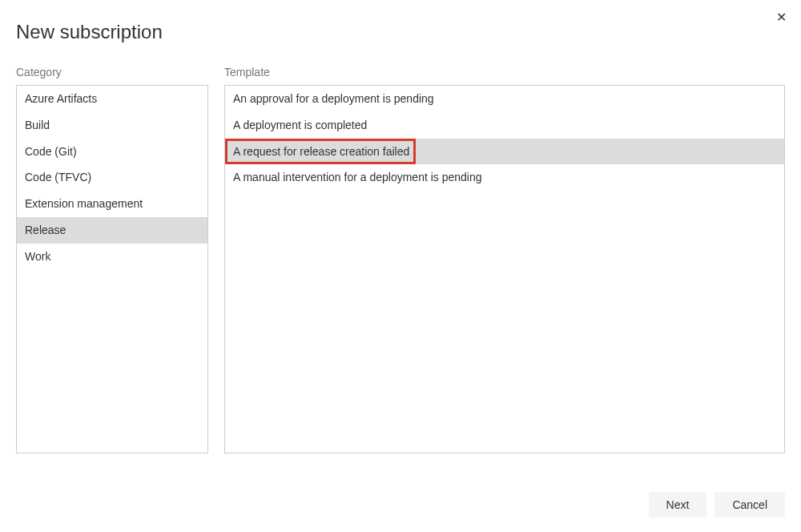 The image size is (801, 532). I want to click on cancel-button: Cancel, so click(750, 505).